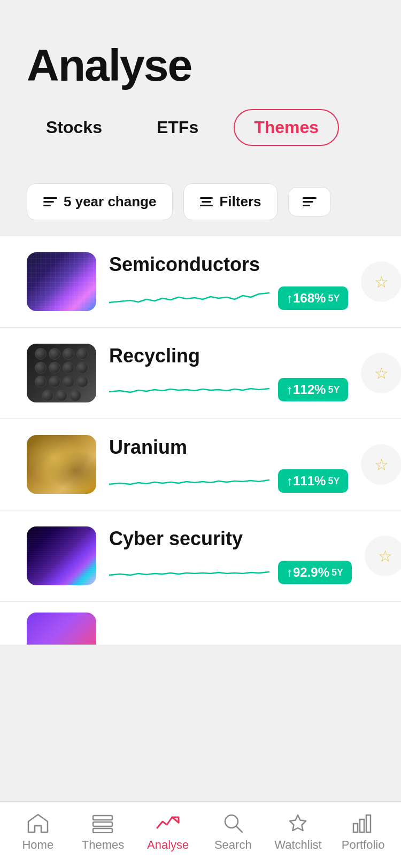  Describe the element at coordinates (110, 202) in the screenshot. I see `sort-label: 5 year change` at that location.